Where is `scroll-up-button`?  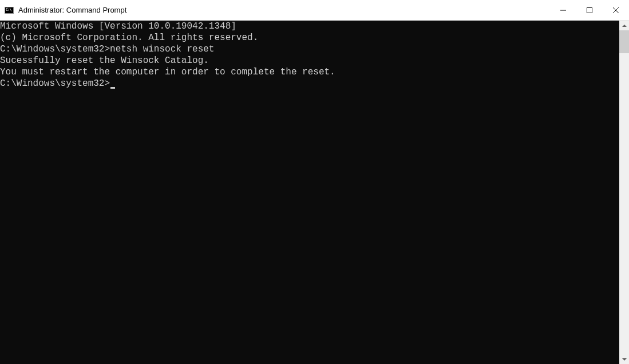 scroll-up-button is located at coordinates (624, 25).